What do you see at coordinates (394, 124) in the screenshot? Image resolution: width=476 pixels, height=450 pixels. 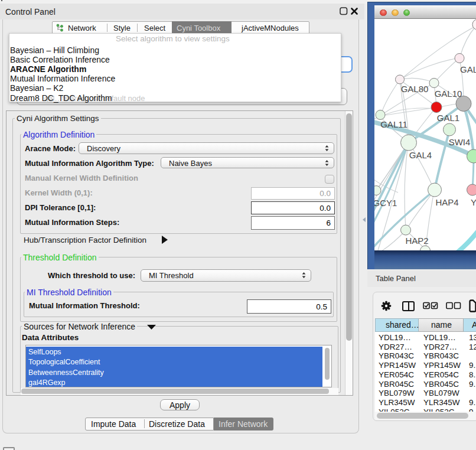 I see `svg-text: GAL11` at bounding box center [394, 124].